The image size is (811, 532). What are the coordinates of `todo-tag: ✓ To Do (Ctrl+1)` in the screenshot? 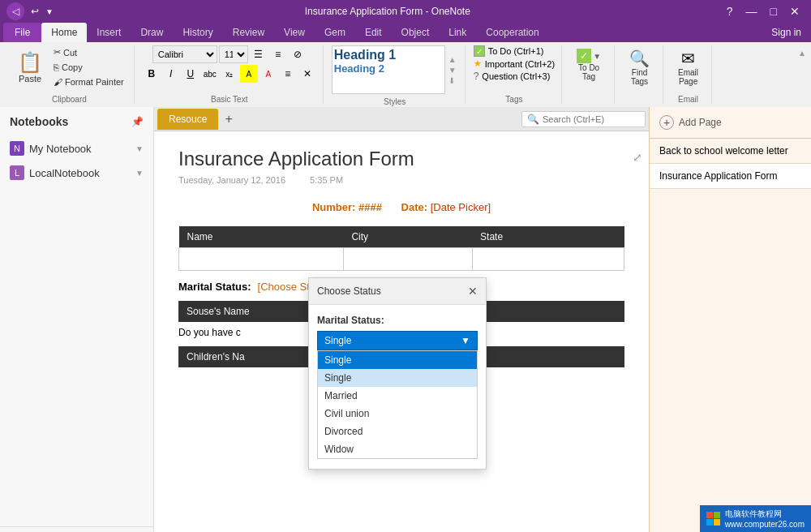 It's located at (514, 51).